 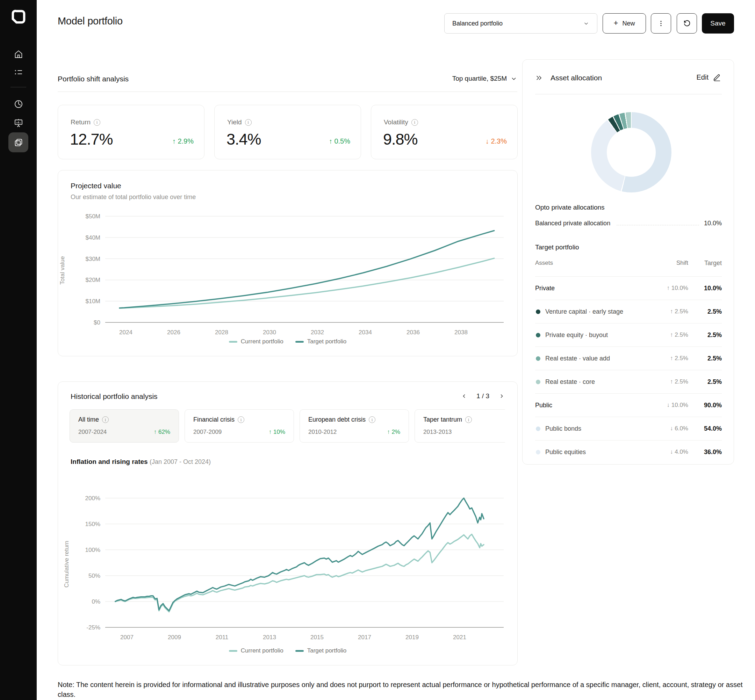 What do you see at coordinates (340, 141) in the screenshot?
I see `metric-change: ↑ 0.5%` at bounding box center [340, 141].